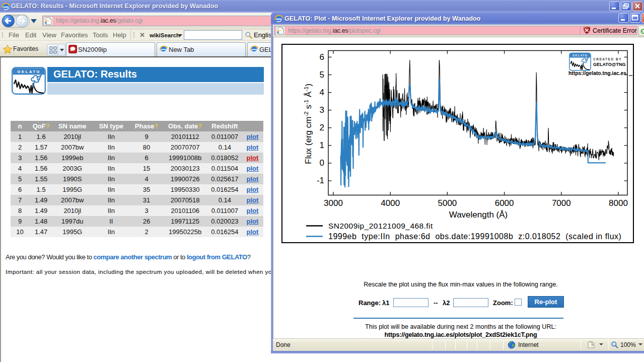 This screenshot has height=362, width=644. Describe the element at coordinates (322, 128) in the screenshot. I see `svg-text: 2` at that location.